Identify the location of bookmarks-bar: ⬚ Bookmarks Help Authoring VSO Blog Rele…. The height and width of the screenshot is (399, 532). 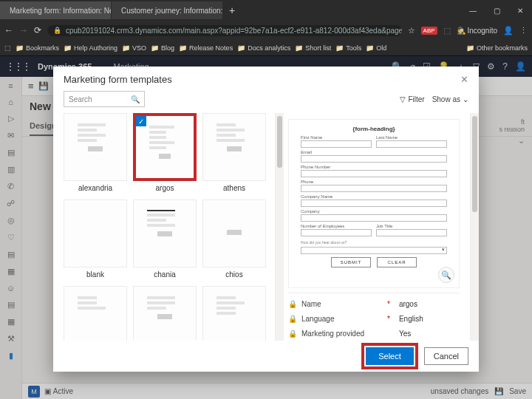
(266, 48).